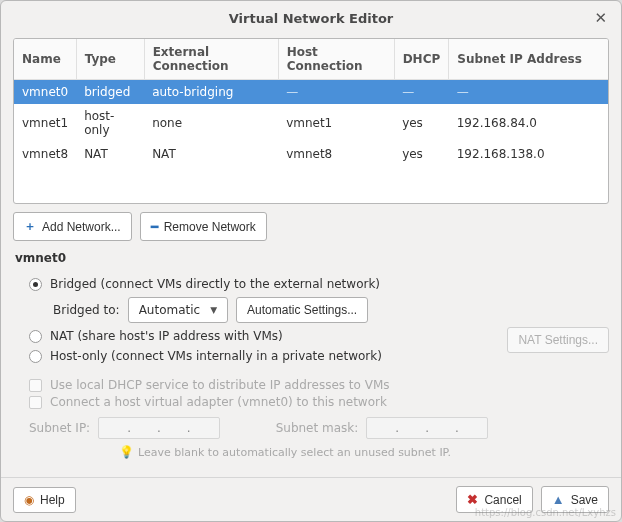 This screenshot has height=522, width=622. I want to click on checkbox-dhcp, so click(36, 386).